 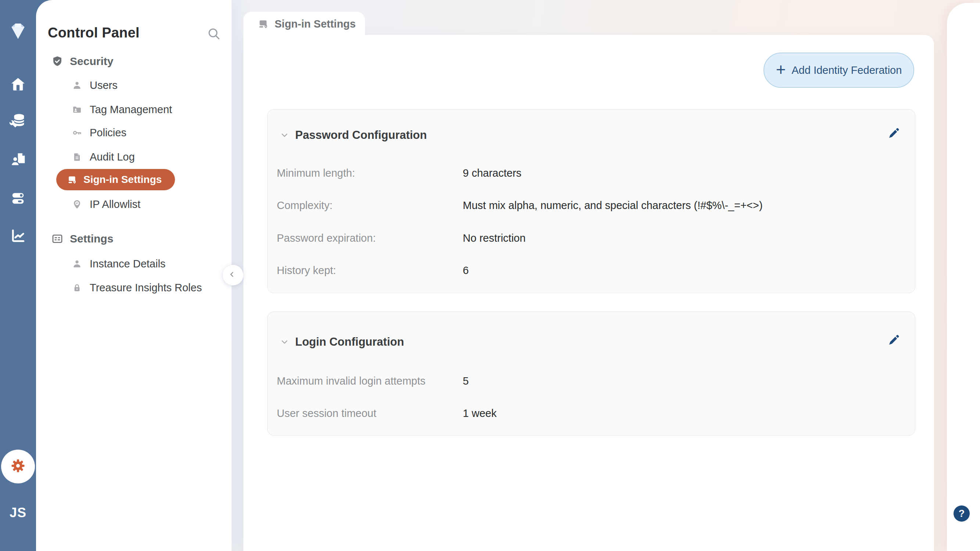 I want to click on chevron-left-icon, so click(x=232, y=275).